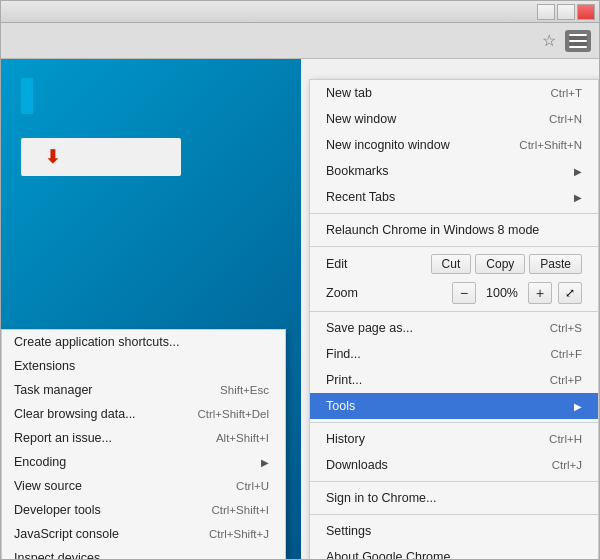  I want to click on menu-item-save-page: Save page as...Ctrl+S, so click(454, 328).